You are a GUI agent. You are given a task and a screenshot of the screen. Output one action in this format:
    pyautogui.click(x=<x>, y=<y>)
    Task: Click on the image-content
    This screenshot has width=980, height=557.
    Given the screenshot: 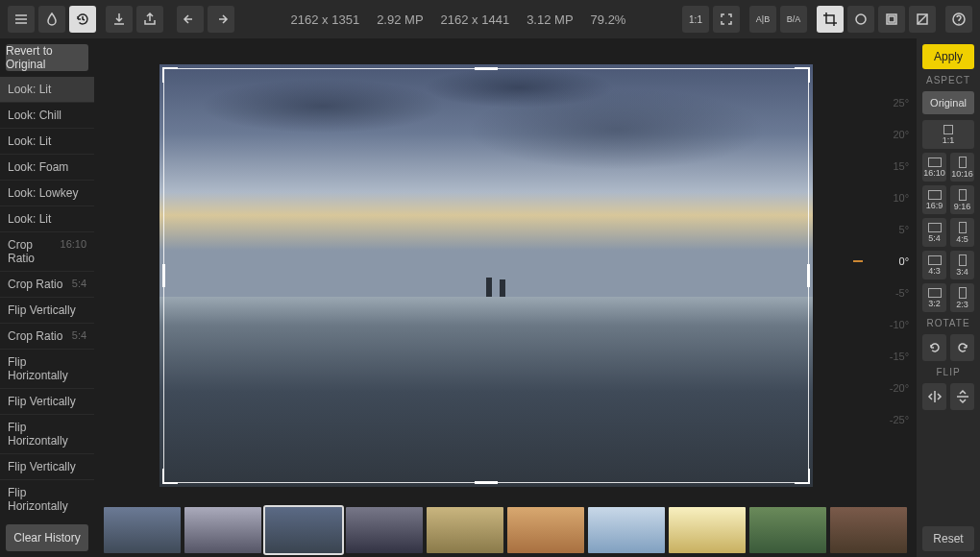 What is the action you would take?
    pyautogui.click(x=502, y=288)
    